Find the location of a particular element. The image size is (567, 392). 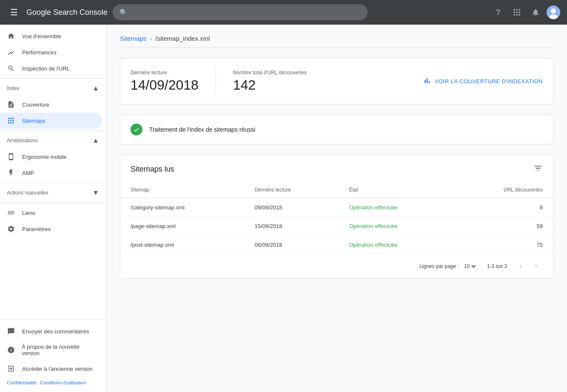

sidebar-item-couverture: Couverture is located at coordinates (51, 104).